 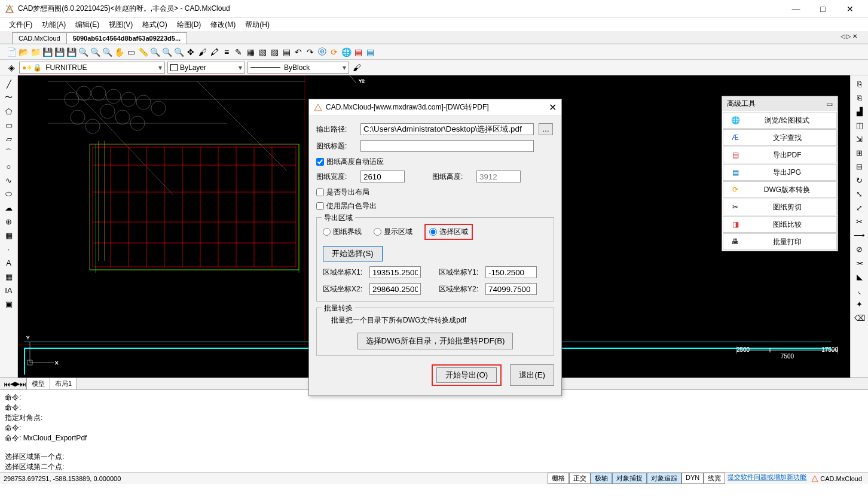 I want to click on redo-icon: ↷, so click(x=310, y=52).